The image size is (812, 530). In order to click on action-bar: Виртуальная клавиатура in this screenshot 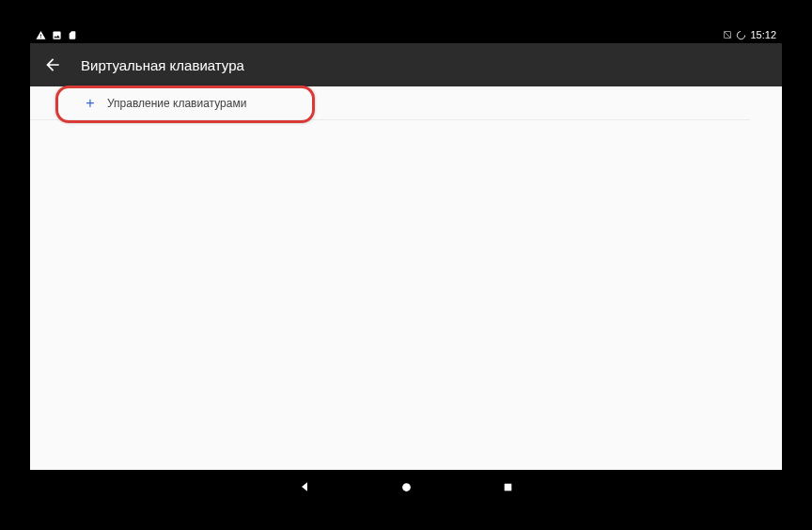, I will do `click(406, 65)`.